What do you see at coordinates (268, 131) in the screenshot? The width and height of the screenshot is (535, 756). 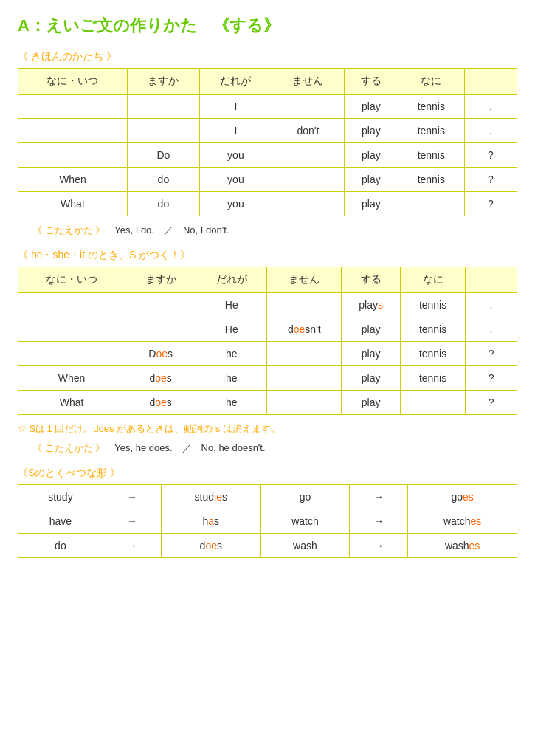 I see `table-row: I don't play tennis .` at bounding box center [268, 131].